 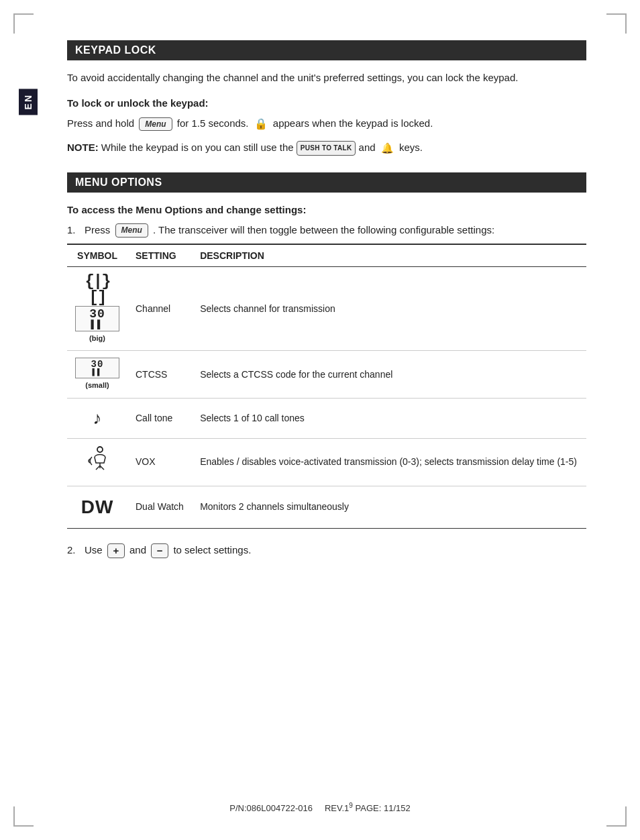 What do you see at coordinates (337, 808) in the screenshot?
I see `rev-label: REV.1` at bounding box center [337, 808].